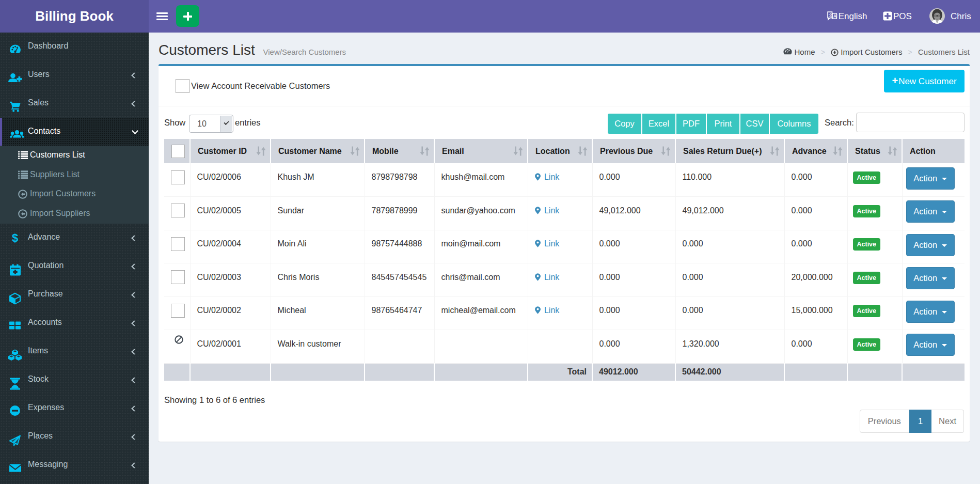 The height and width of the screenshot is (484, 980). What do you see at coordinates (835, 16) in the screenshot?
I see `svg-text: A` at bounding box center [835, 16].